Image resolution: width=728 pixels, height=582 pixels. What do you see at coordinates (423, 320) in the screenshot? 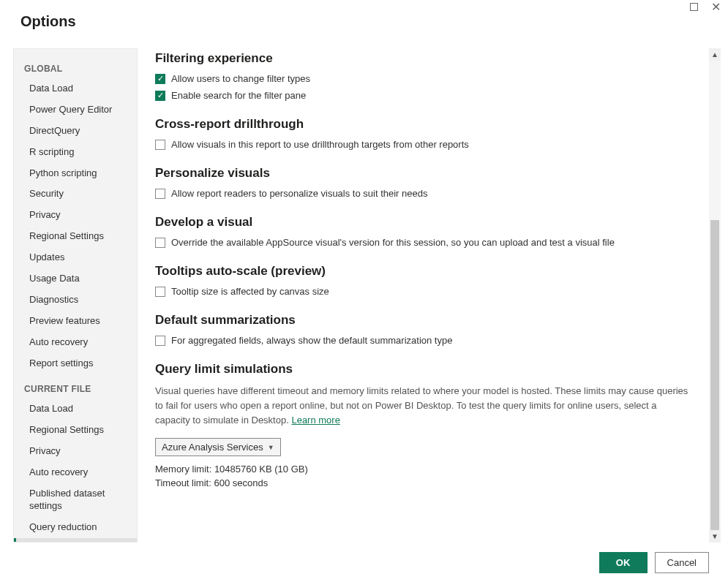
I see `section-title: Default summarizations` at bounding box center [423, 320].